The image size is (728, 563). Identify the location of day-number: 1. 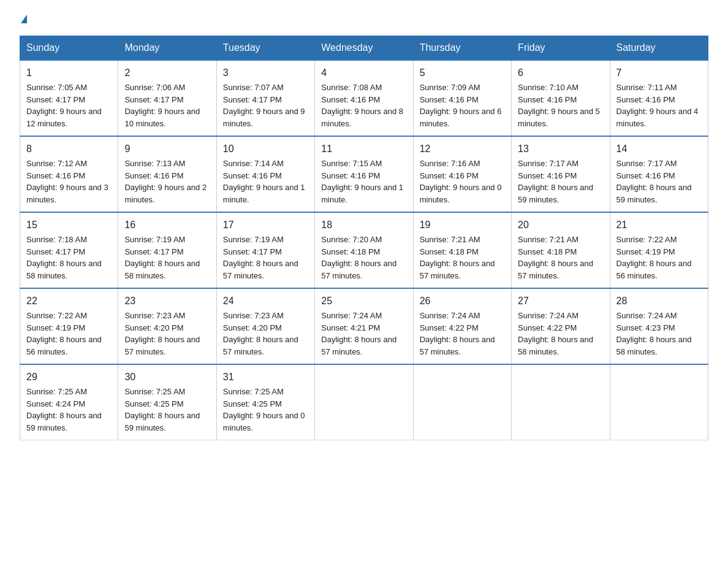
(69, 73).